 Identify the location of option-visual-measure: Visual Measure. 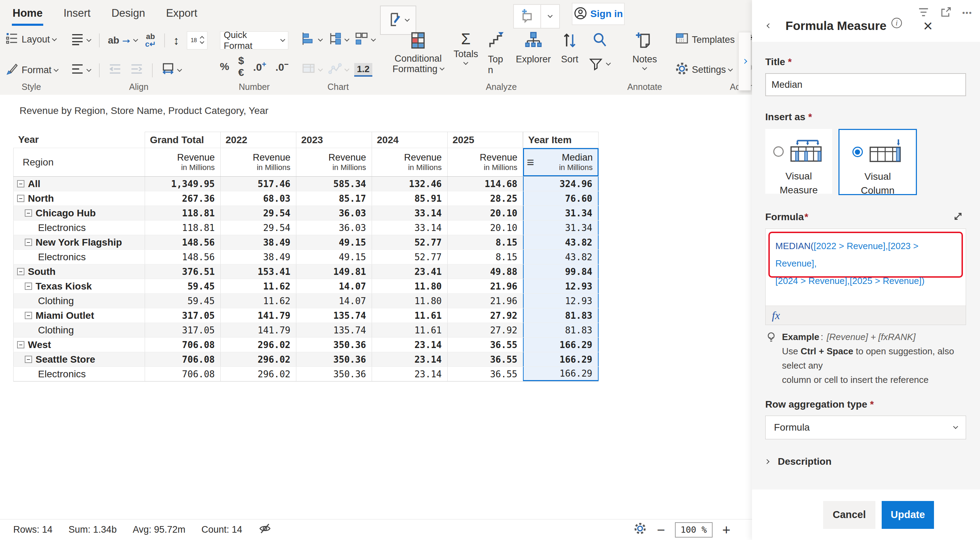
(799, 161).